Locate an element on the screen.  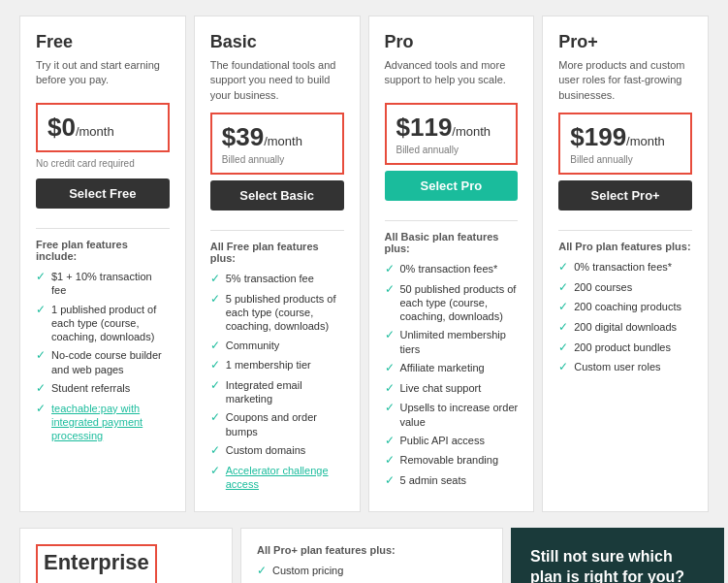
price-box-basic: $39/month Billed annually is located at coordinates (277, 144).